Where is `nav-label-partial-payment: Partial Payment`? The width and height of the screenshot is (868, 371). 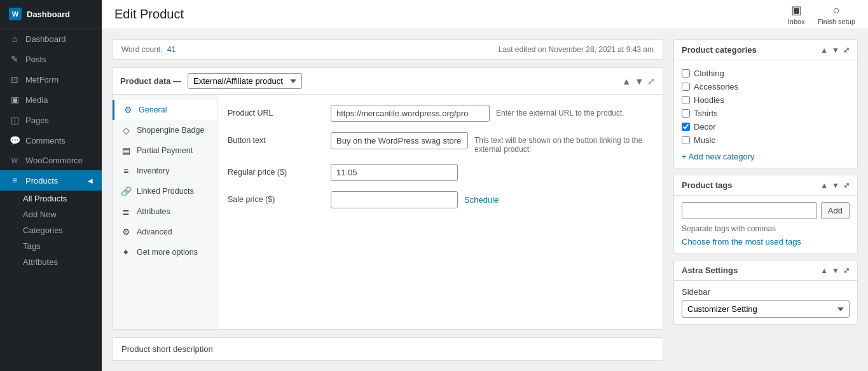 nav-label-partial-payment: Partial Payment is located at coordinates (165, 151).